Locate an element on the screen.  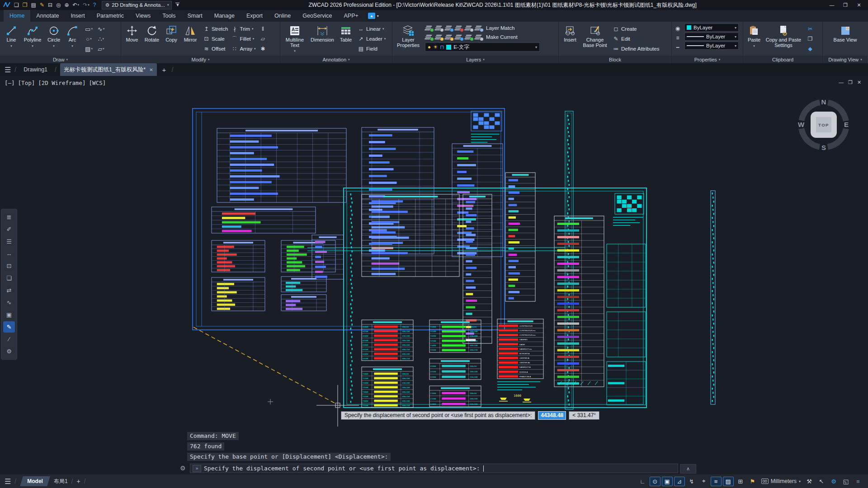
command-gear-icon: ⚙ is located at coordinates (183, 468).